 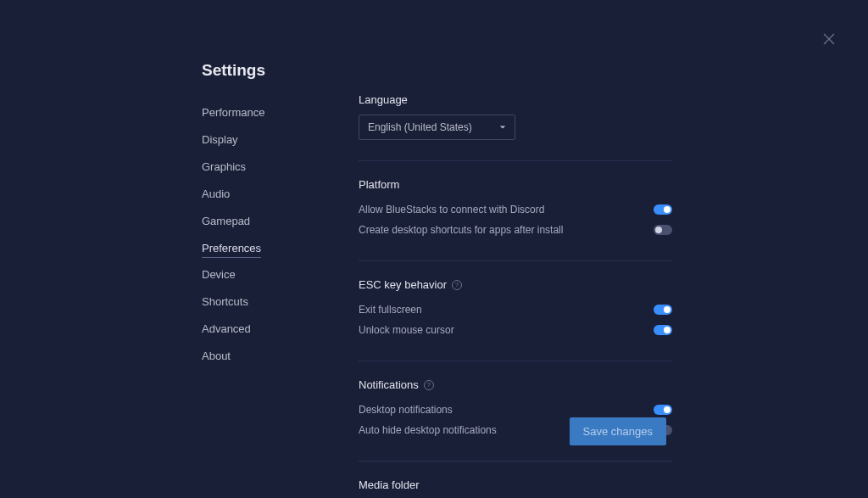 What do you see at coordinates (618, 431) in the screenshot?
I see `save-button: Save changes` at bounding box center [618, 431].